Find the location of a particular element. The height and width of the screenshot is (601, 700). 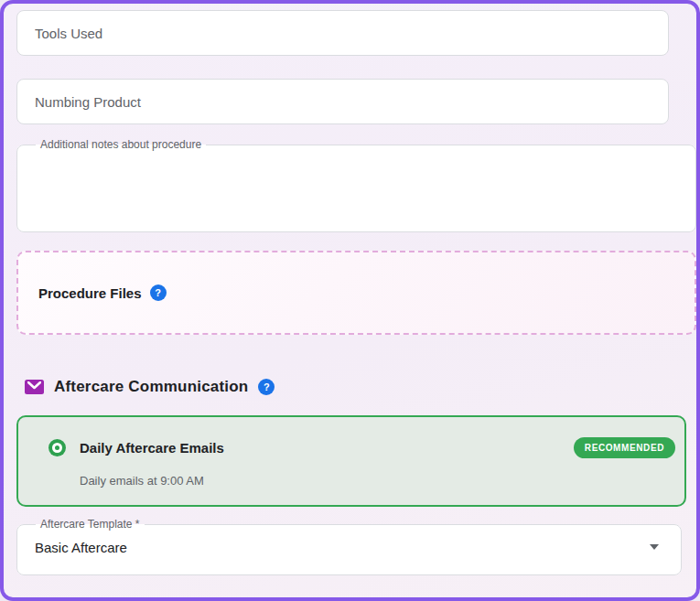

numbing-product-input is located at coordinates (342, 102).